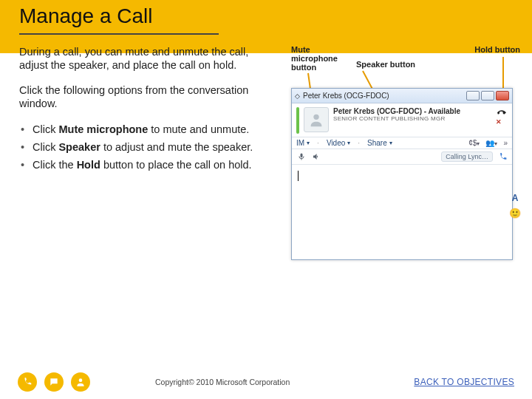 This screenshot has height=399, width=532. What do you see at coordinates (502, 117) in the screenshot?
I see `hangup-button: ✕` at bounding box center [502, 117].